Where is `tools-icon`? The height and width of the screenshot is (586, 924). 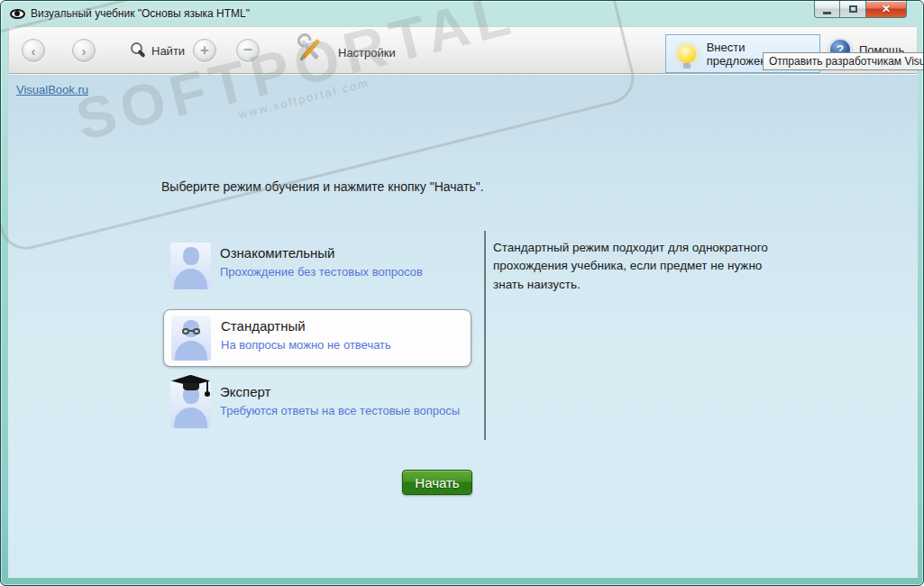
tools-icon is located at coordinates (310, 50).